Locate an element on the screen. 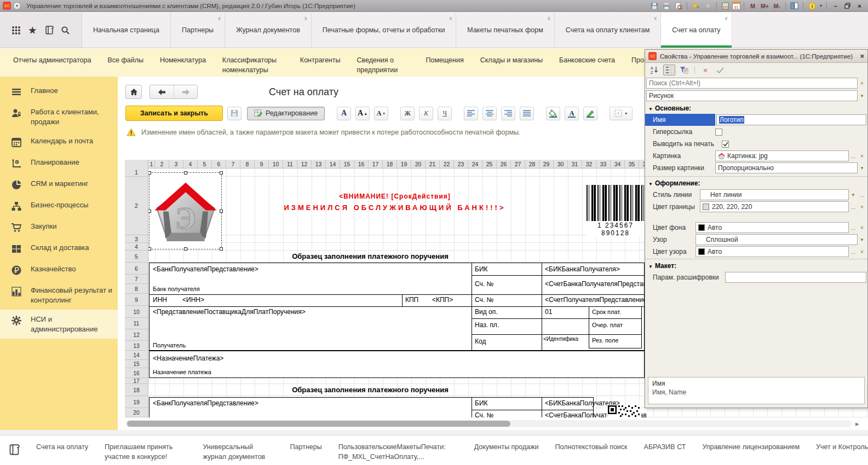  prop-pattern-color-value: Авто is located at coordinates (772, 252).